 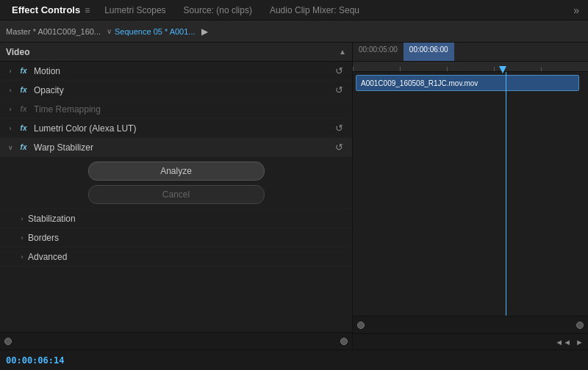 What do you see at coordinates (176, 71) in the screenshot?
I see `effect-row-motion: › fx Motion ↺` at bounding box center [176, 71].